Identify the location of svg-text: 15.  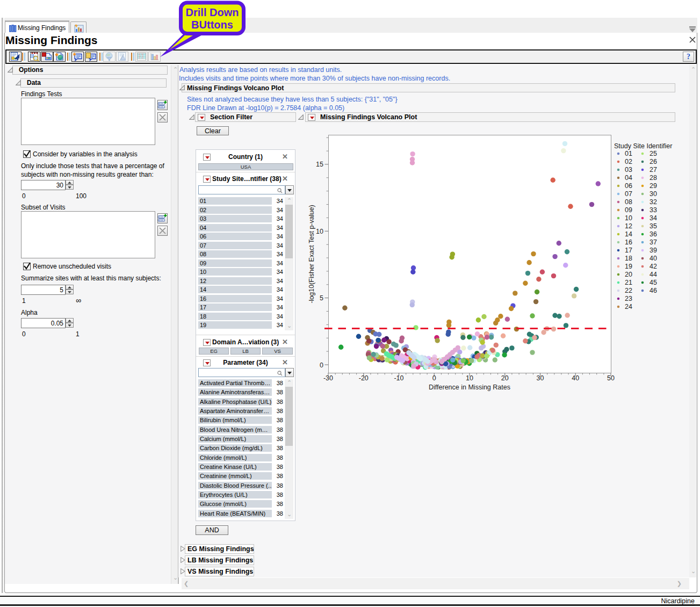
(320, 164).